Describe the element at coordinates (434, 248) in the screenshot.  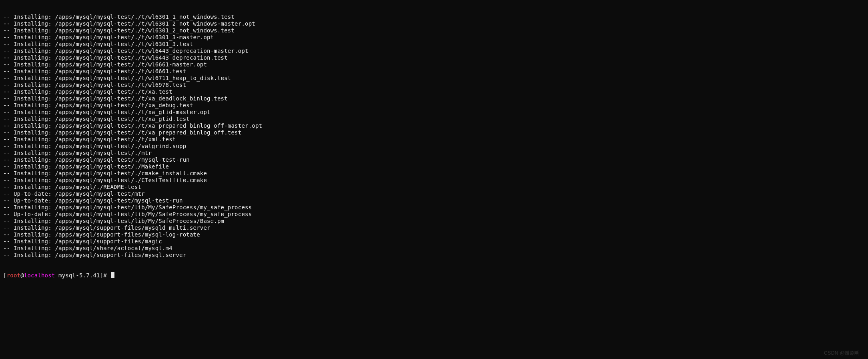
I see `output-line: -- Installing: /apps/mysql/share/aclocal…` at that location.